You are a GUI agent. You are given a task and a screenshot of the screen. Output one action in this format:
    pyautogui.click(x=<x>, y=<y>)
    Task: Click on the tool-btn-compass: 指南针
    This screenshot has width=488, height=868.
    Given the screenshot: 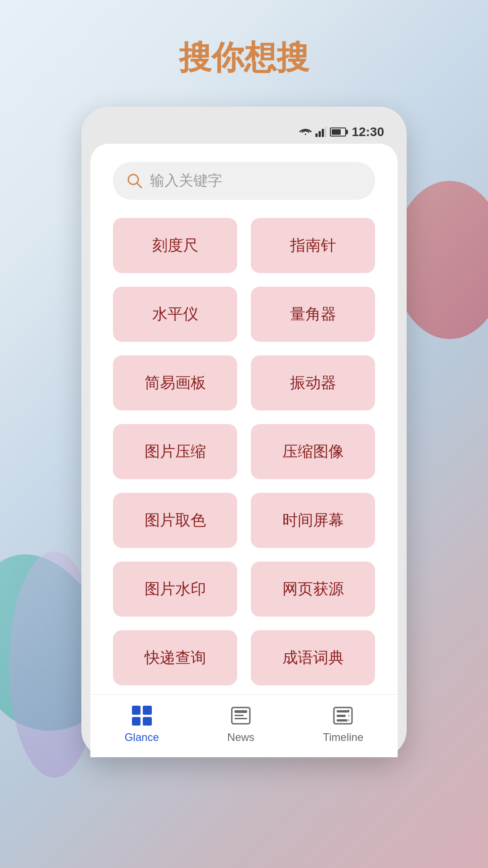 What is the action you would take?
    pyautogui.click(x=313, y=245)
    